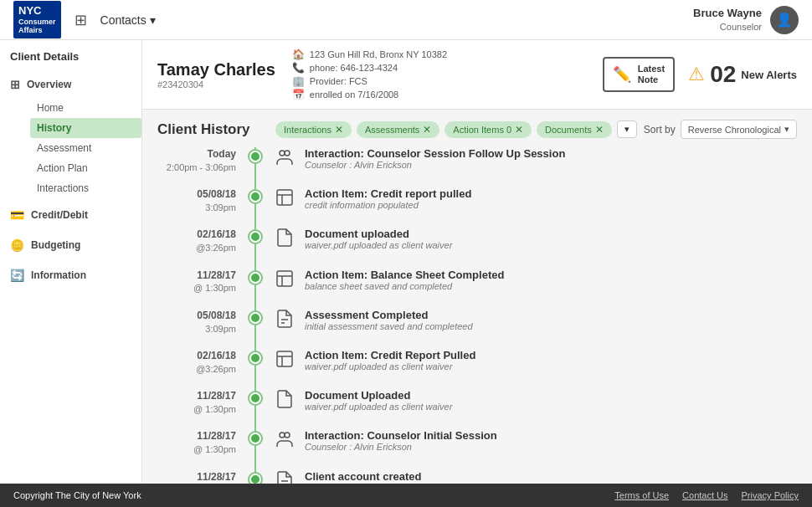 The height and width of the screenshot is (507, 812). I want to click on user-info: Bruce Wayne Counselor, so click(727, 20).